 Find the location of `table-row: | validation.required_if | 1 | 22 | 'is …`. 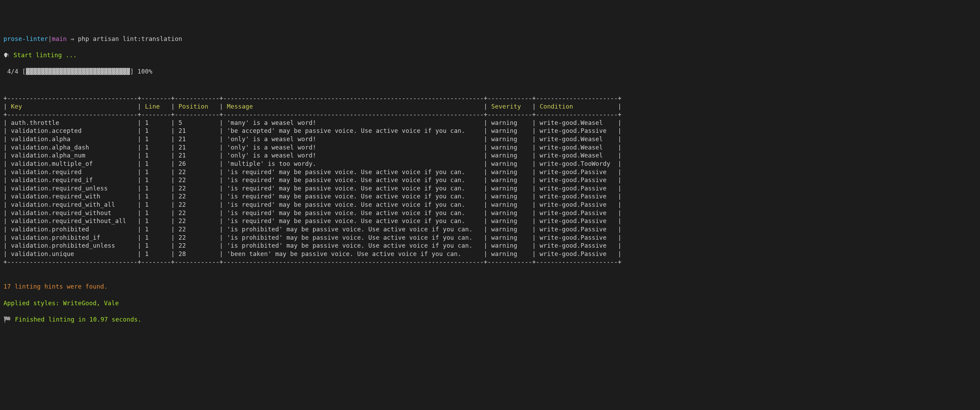

table-row: | validation.required_if | 1 | 22 | 'is … is located at coordinates (490, 180).